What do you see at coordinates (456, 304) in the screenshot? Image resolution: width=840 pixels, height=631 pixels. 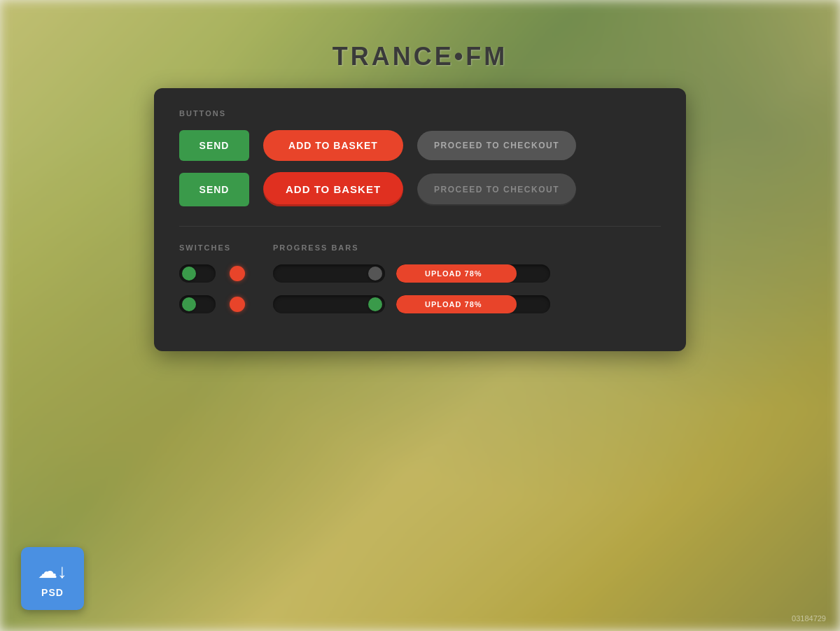 I see `upload-text-2: UPLOAD 78%` at bounding box center [456, 304].